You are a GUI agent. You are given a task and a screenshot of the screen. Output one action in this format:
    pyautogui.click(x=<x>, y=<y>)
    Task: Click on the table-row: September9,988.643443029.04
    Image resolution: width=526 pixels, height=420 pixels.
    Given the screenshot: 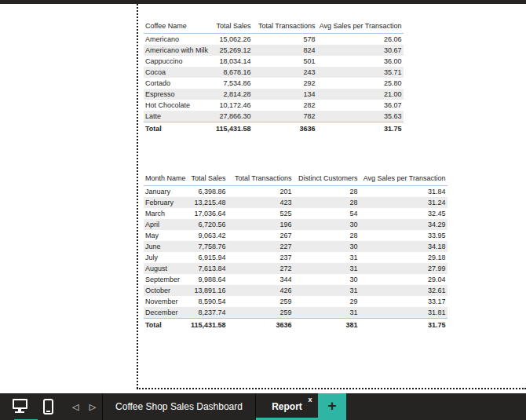 What is the action you would take?
    pyautogui.click(x=295, y=279)
    